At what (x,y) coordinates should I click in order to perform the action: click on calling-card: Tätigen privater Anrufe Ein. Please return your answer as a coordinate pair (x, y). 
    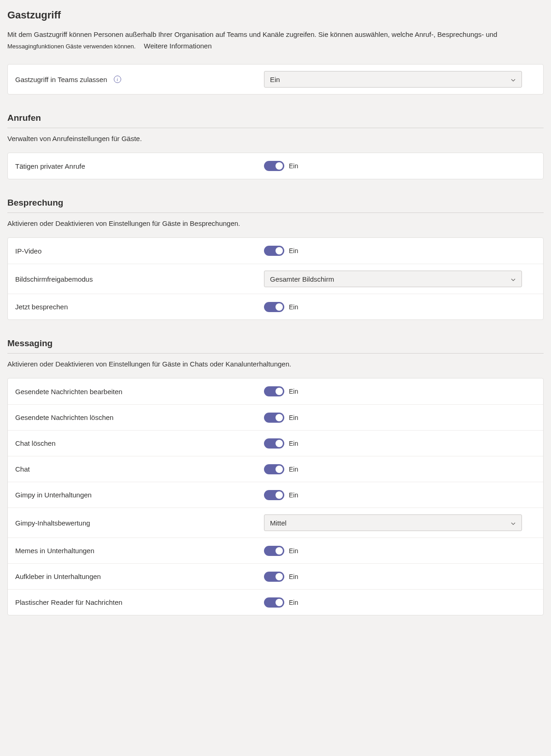
    Looking at the image, I should click on (276, 166).